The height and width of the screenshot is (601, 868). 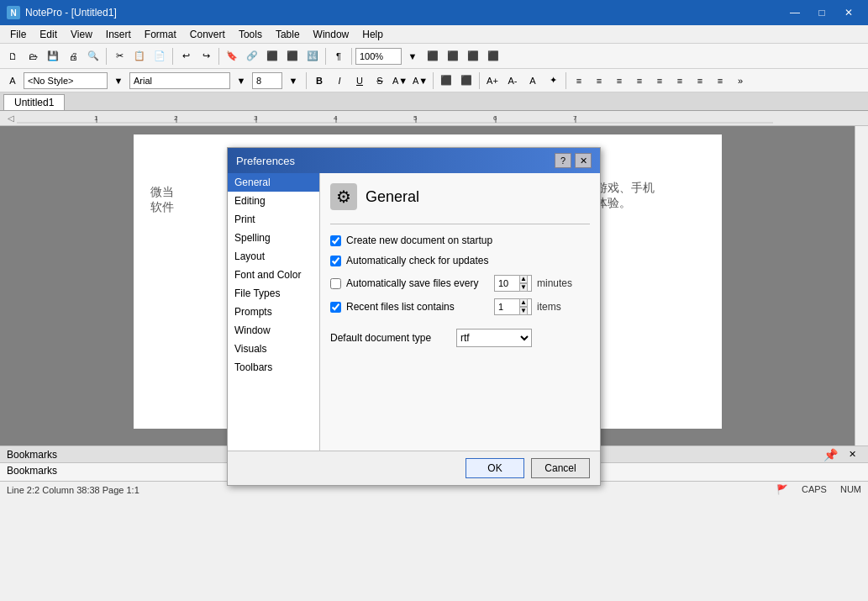 I want to click on pref-editing-item: Editing, so click(x=274, y=201).